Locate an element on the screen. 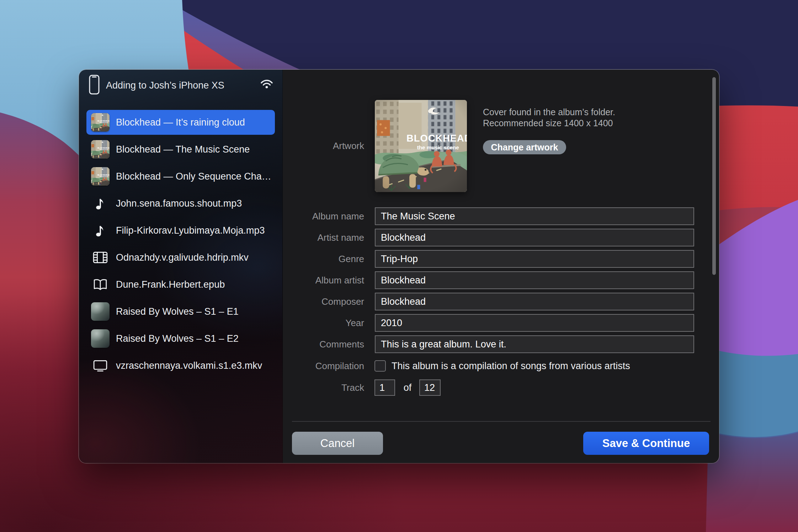 This screenshot has height=532, width=798. list-item: Odnazhdy.v.galivude.hdrip.mkv is located at coordinates (181, 257).